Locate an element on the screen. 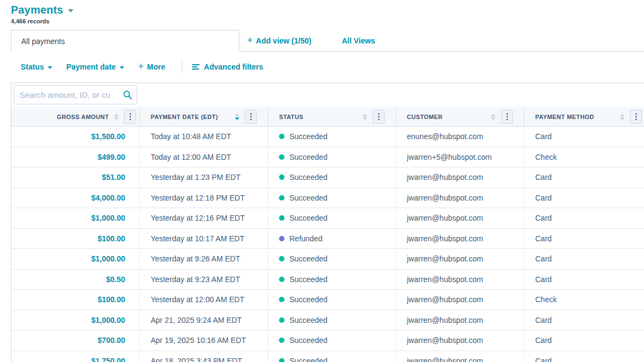  filter-status-dropdown: Status is located at coordinates (36, 67).